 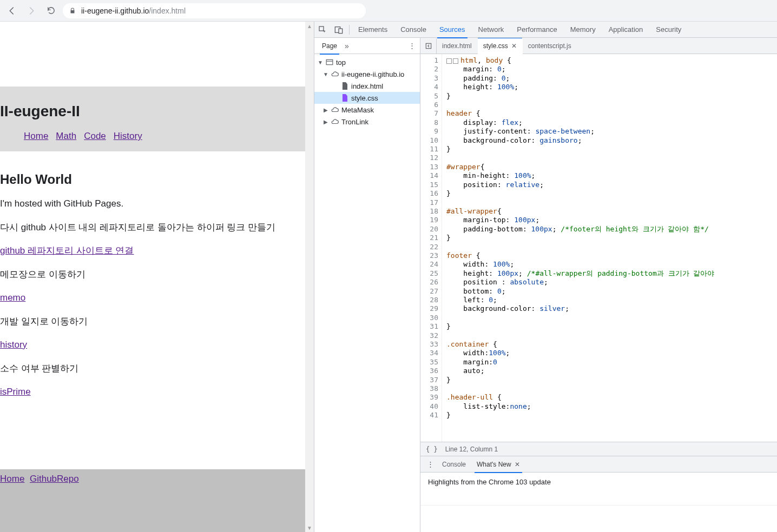 What do you see at coordinates (500, 46) in the screenshot?
I see `editor-tab-style-css: style.css ✕` at bounding box center [500, 46].